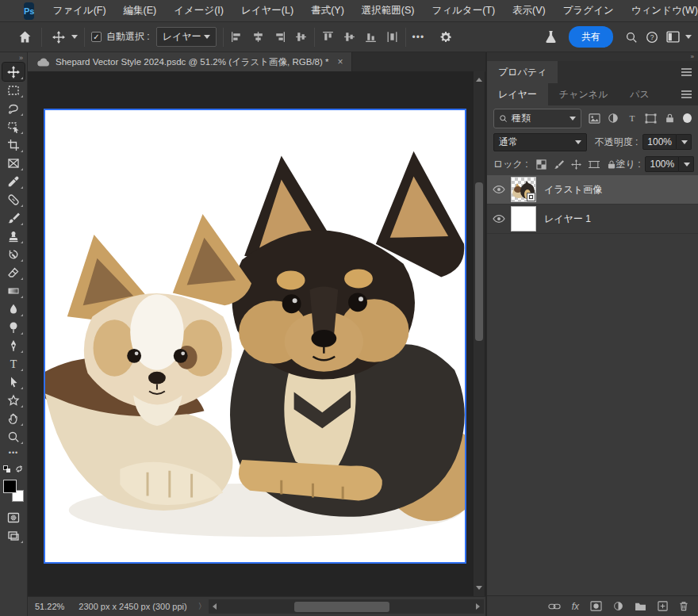  What do you see at coordinates (371, 36) in the screenshot?
I see `align-bottom-icon` at bounding box center [371, 36].